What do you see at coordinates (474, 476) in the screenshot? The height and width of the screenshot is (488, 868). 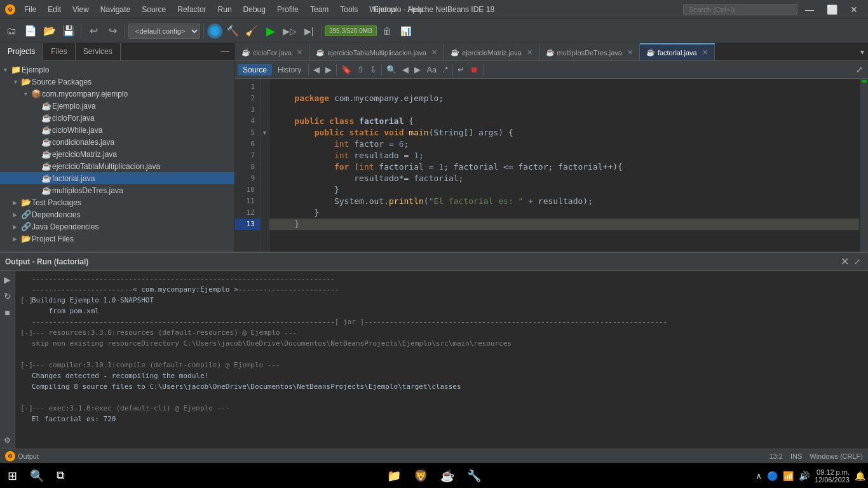 I see `taskbar-netbeans: 🔧` at bounding box center [474, 476].